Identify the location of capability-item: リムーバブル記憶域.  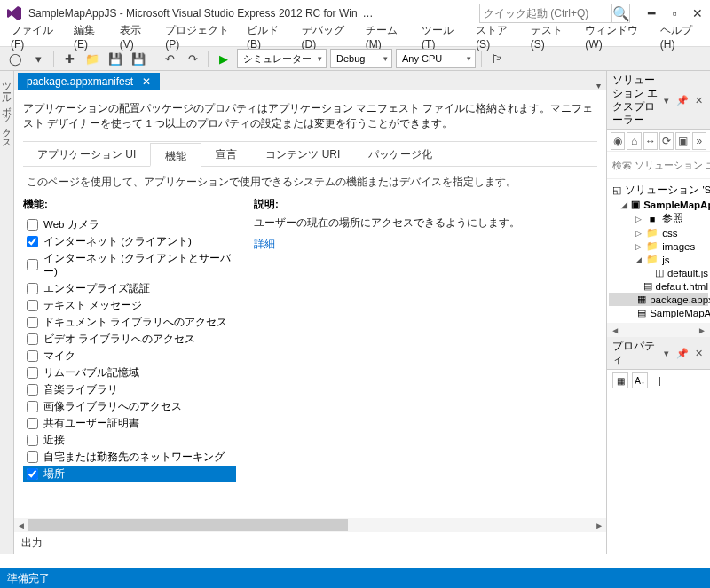
(130, 372).